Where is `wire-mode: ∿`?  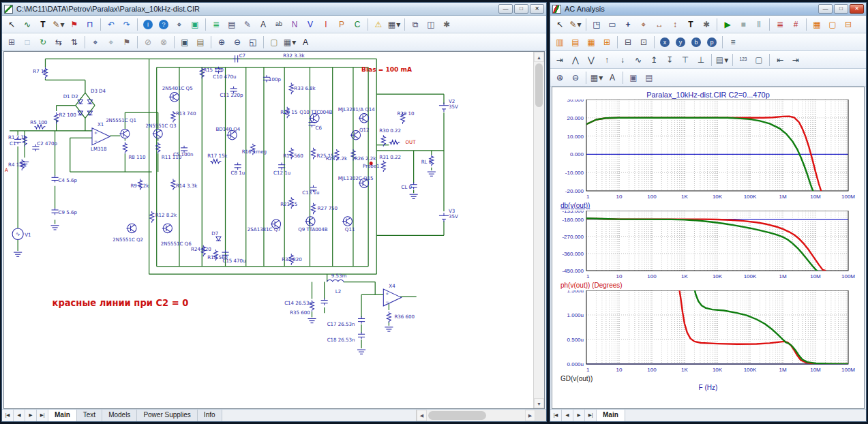 wire-mode: ∿ is located at coordinates (27, 25).